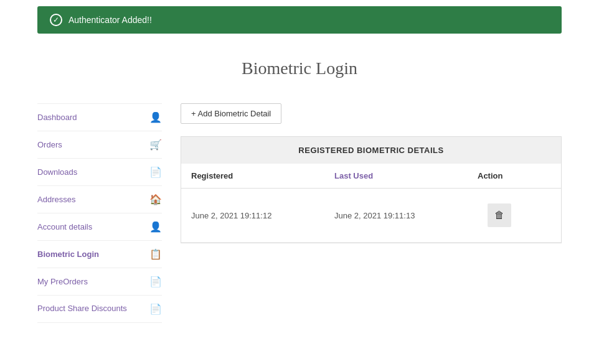 The image size is (599, 364). I want to click on notification-bar: ✓ Authenticator Added!!, so click(300, 20).